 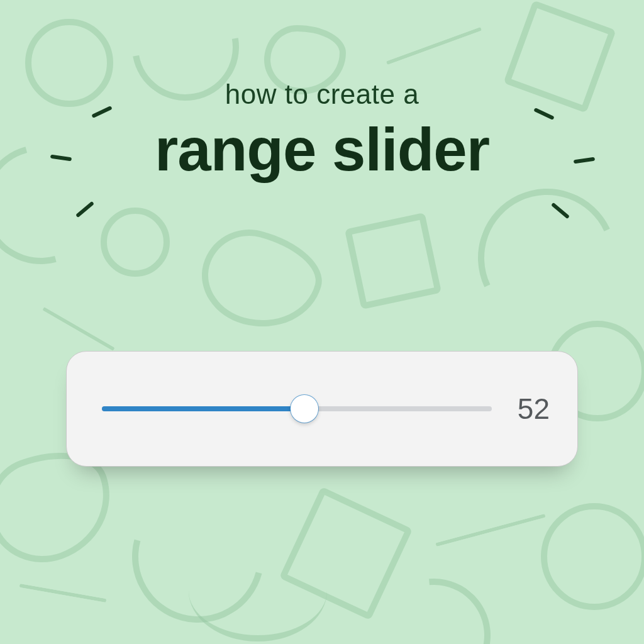 I want to click on slider-value: 52, so click(x=530, y=409).